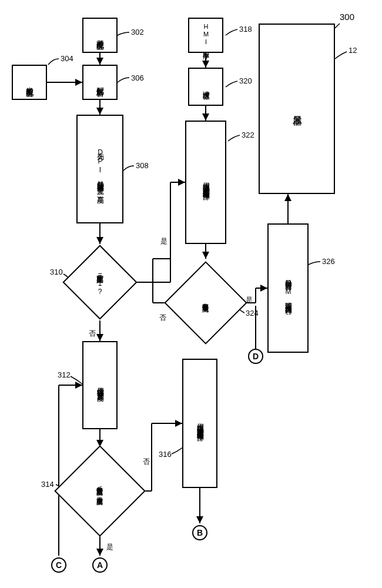  What do you see at coordinates (206, 182) in the screenshot?
I see `node-text: 用缓存区上的基准宽度和高度绘制每个部件` at bounding box center [206, 182].